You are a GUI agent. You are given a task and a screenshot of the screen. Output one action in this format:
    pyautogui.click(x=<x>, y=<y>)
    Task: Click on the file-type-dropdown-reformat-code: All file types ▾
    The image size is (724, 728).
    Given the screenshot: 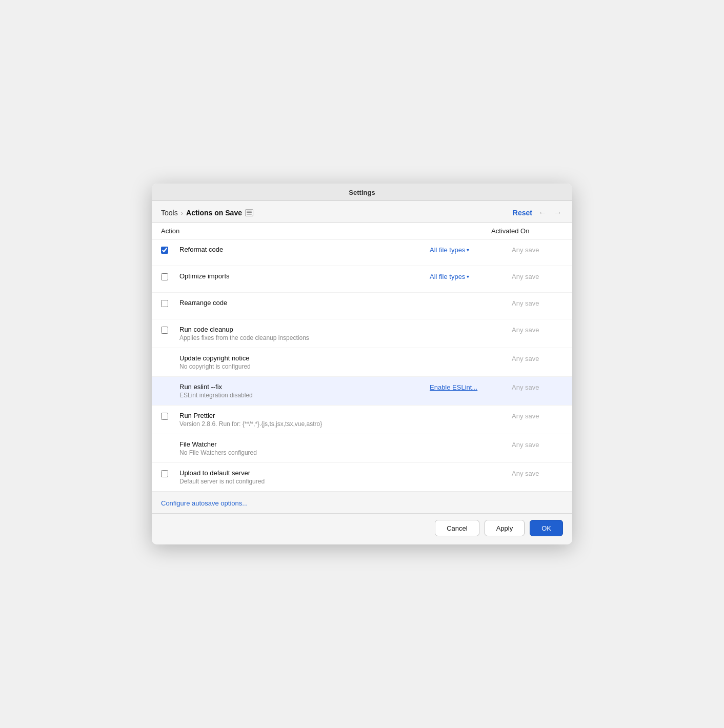 What is the action you would take?
    pyautogui.click(x=471, y=250)
    